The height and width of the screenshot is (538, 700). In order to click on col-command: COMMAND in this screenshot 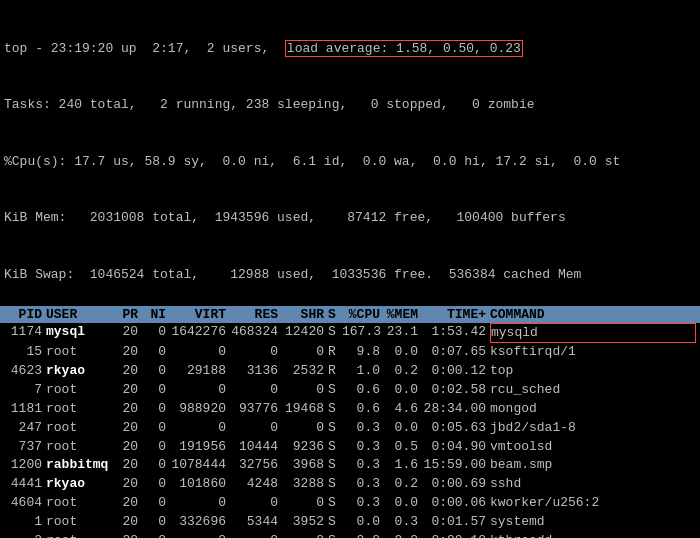, I will do `click(593, 314)`.